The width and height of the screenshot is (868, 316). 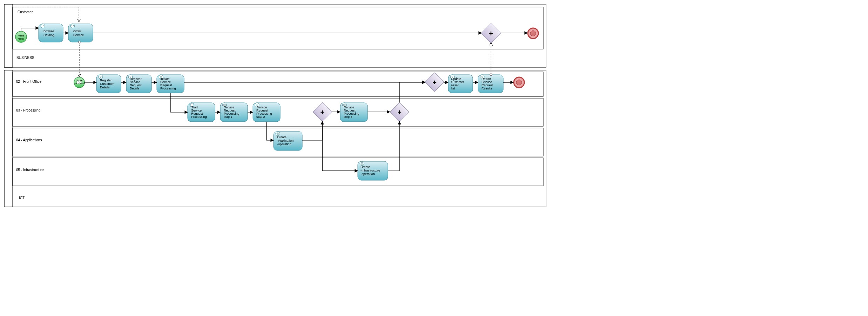 What do you see at coordinates (340, 146) in the screenshot?
I see `flow-split-to-infra` at bounding box center [340, 146].